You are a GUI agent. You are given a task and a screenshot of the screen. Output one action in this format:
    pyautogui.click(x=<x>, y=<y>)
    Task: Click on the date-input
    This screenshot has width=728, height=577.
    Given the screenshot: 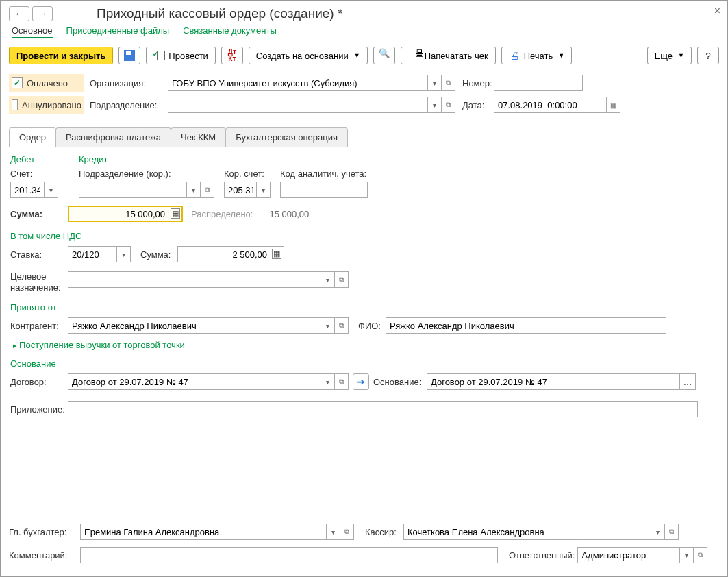 What is the action you would take?
    pyautogui.click(x=551, y=105)
    